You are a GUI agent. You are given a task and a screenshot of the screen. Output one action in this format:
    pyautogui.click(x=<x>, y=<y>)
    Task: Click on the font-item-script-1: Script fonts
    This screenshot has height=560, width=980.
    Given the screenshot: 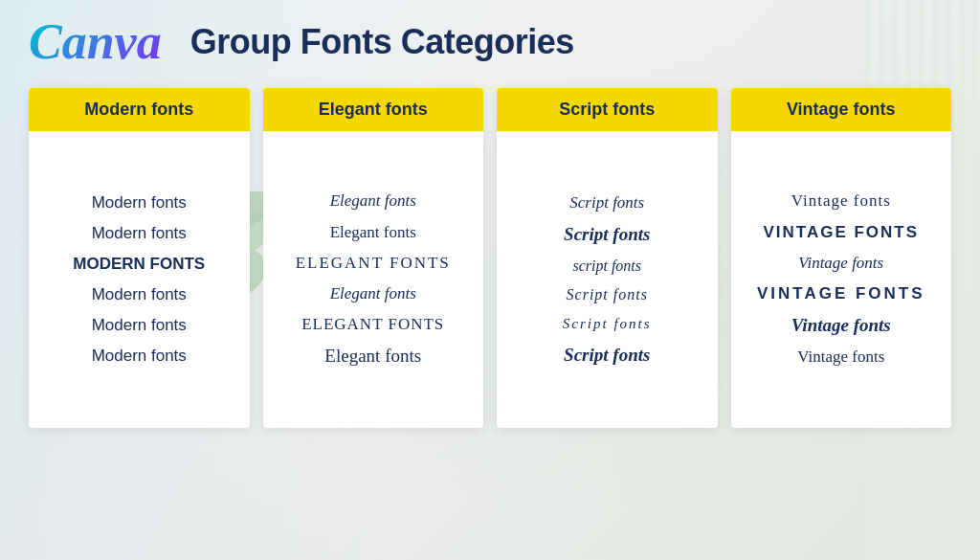 What is the action you would take?
    pyautogui.click(x=607, y=235)
    